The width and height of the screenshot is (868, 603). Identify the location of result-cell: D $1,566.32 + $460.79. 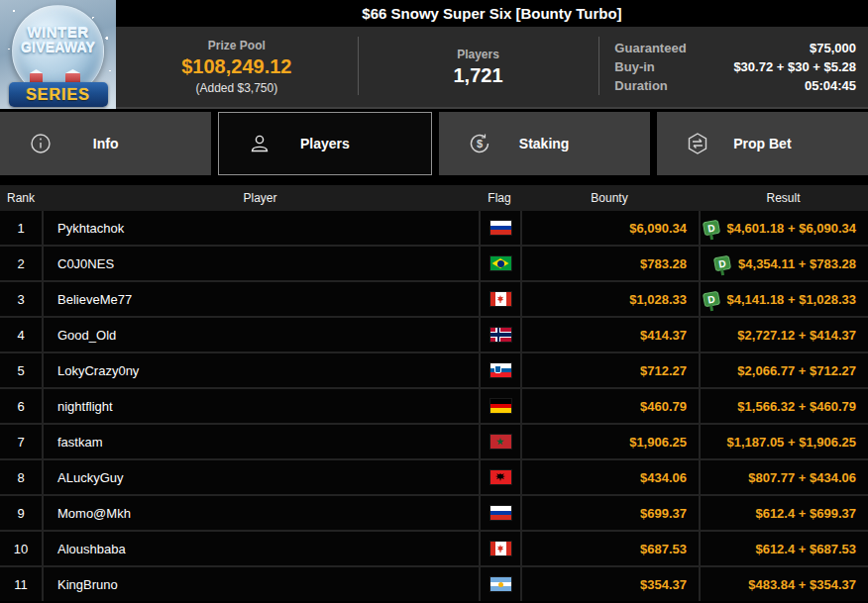
(783, 406).